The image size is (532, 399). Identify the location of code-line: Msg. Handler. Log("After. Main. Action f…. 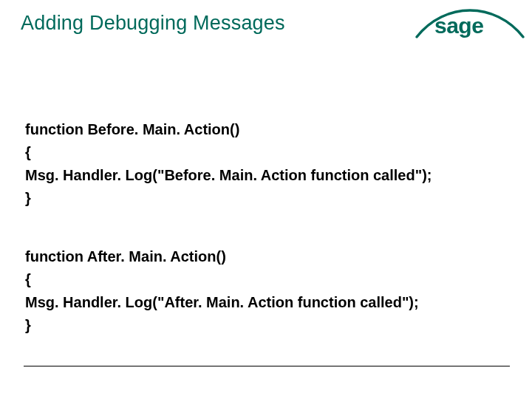
(222, 302).